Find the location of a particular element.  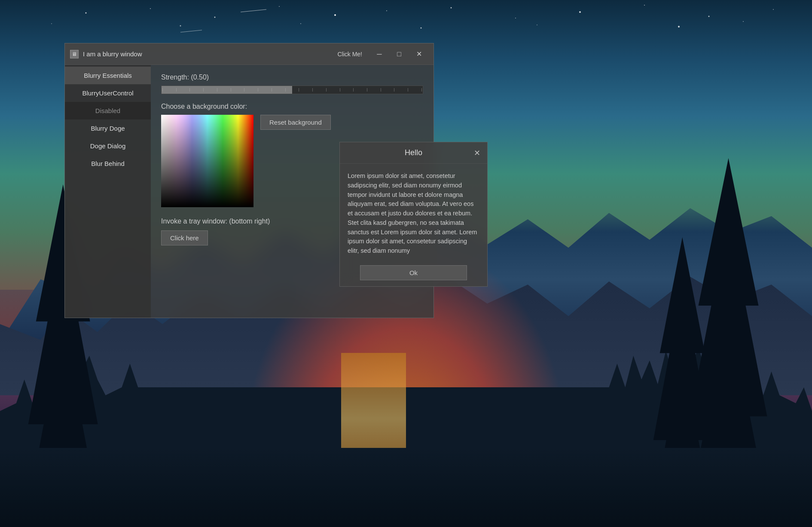

dialog-footer: Ok is located at coordinates (413, 273).